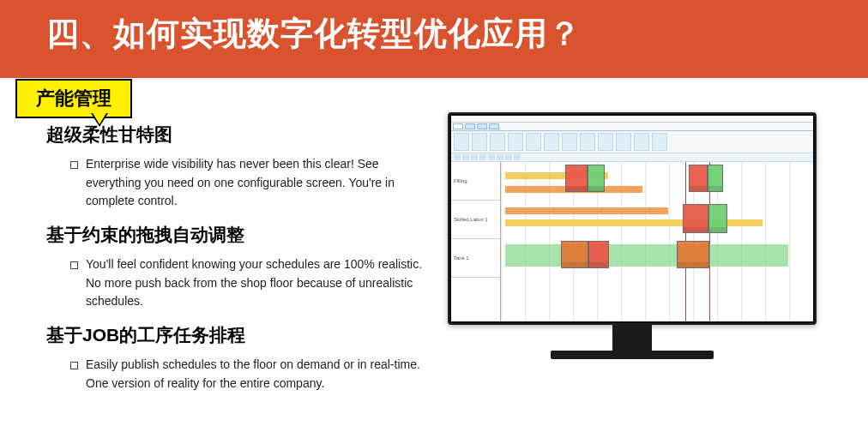 The image size is (868, 432). Describe the element at coordinates (657, 242) in the screenshot. I see `preview-gantt-chart` at that location.